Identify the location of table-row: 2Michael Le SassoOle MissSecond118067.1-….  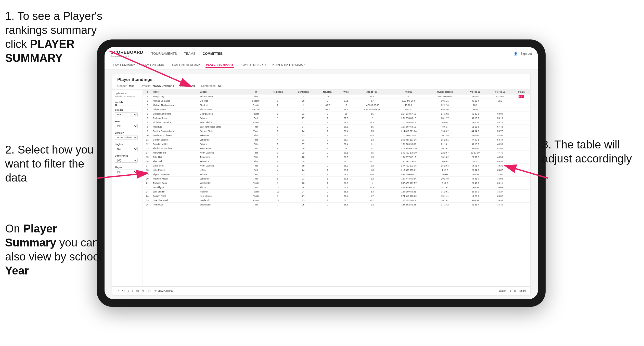
(337, 101).